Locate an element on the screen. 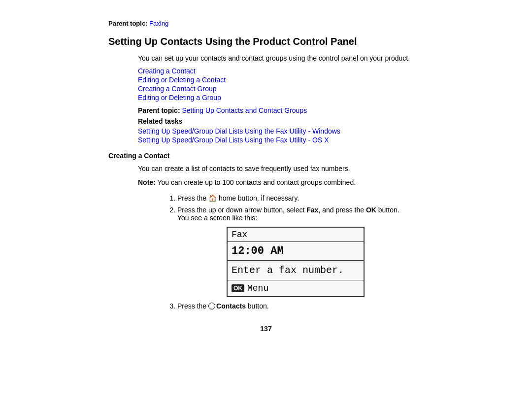 The width and height of the screenshot is (532, 411). related-tasks-label: Related tasks is located at coordinates (281, 121).